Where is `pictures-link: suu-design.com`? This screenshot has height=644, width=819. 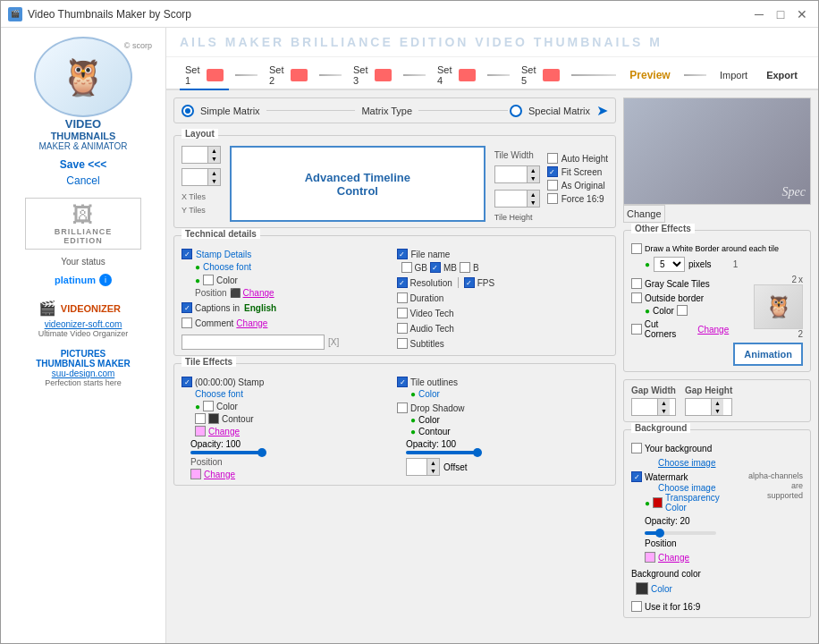
pictures-link: suu-design.com is located at coordinates (83, 374).